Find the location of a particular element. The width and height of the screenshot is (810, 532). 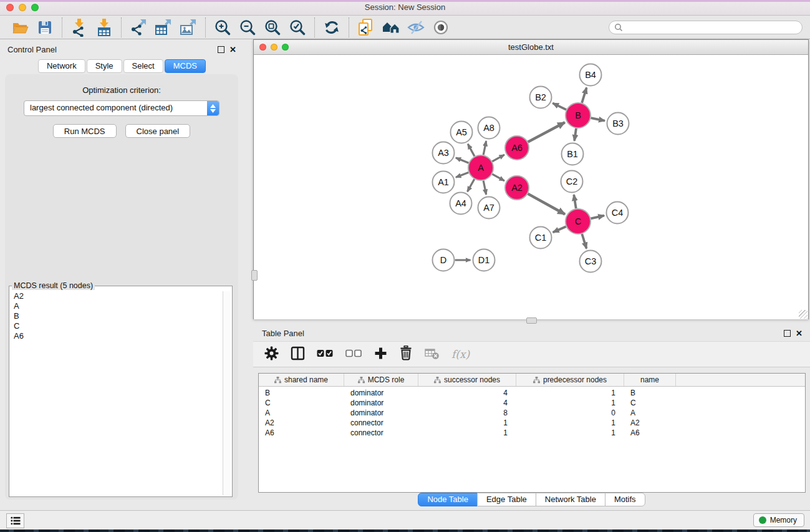

table-cell-shared-name: A6 is located at coordinates (302, 433).